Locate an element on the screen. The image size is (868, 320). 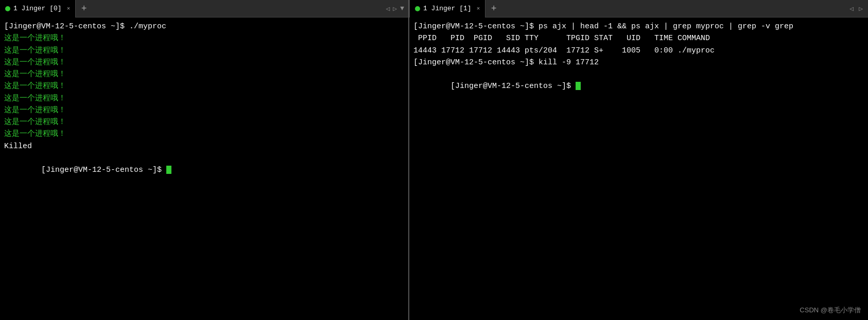
left-line-8: 这是一个进程哦！ is located at coordinates (204, 110).